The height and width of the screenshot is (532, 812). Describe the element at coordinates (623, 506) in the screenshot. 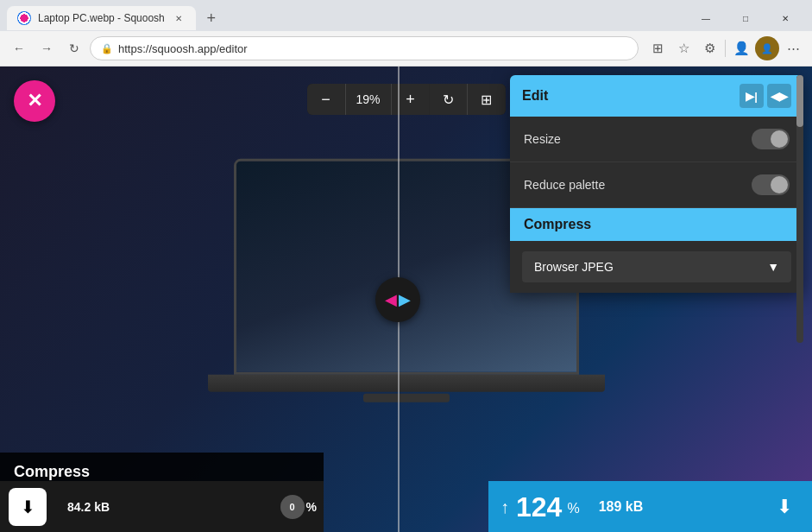

I see `right-stats-bar: ↑ 124 % 189 kB` at that location.